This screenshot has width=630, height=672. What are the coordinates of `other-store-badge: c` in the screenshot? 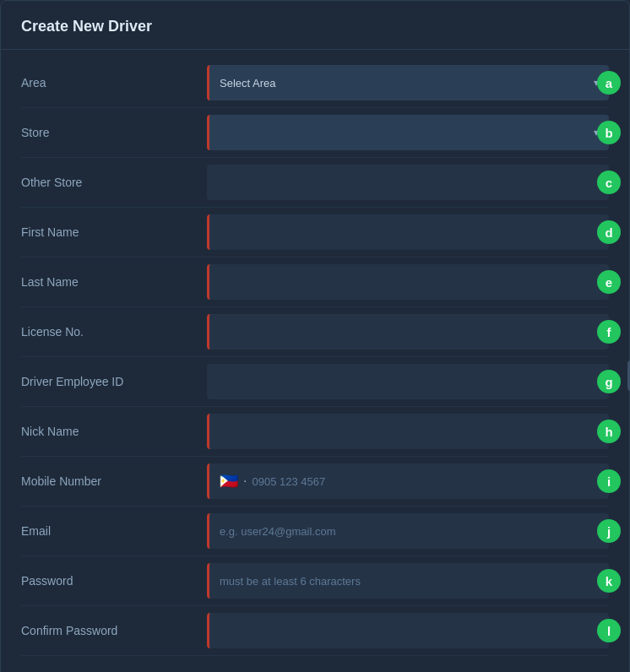 It's located at (609, 182).